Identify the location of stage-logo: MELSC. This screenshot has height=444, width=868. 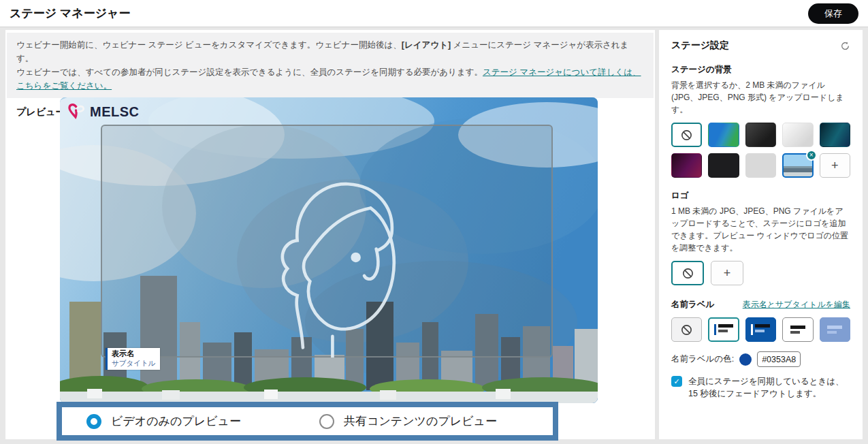
(103, 112).